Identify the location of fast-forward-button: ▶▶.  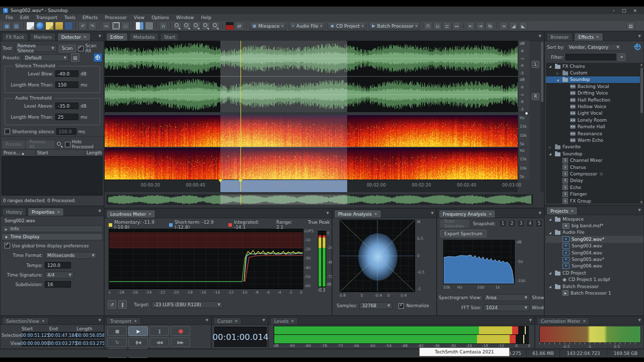
(180, 342).